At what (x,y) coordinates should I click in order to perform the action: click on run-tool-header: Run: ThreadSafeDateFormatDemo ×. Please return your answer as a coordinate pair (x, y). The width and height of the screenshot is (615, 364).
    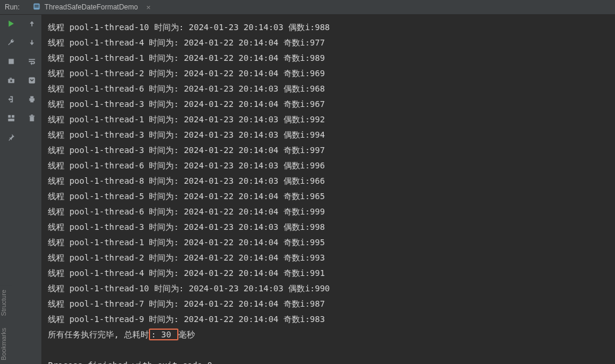
    Looking at the image, I should click on (307, 7).